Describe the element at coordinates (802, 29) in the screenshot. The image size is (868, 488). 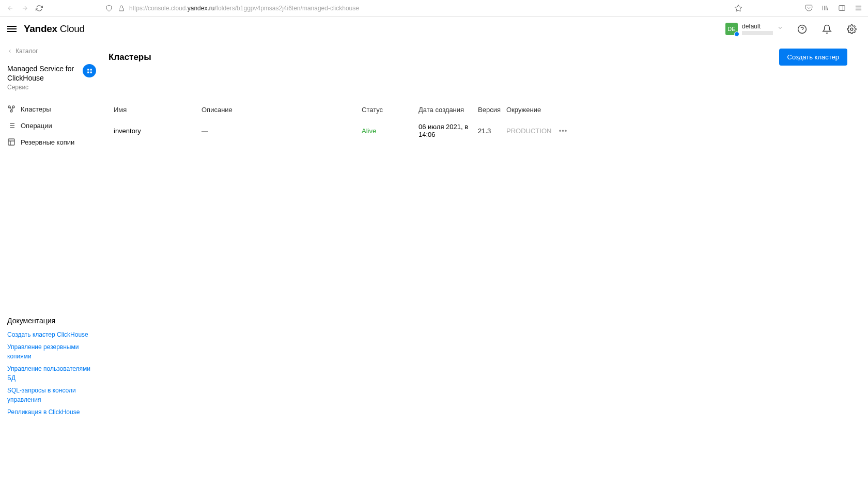
I see `help-icon` at that location.